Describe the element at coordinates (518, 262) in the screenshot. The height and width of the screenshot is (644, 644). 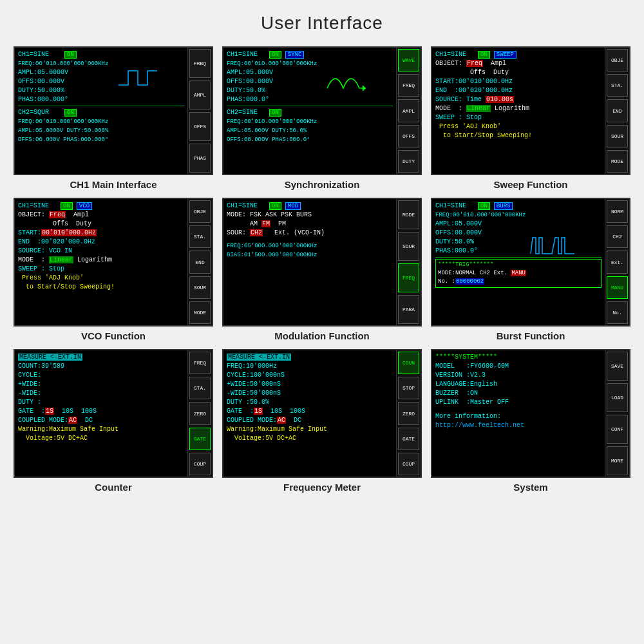
I see `main-burst: CH1=SINE ON BURS FREQ:00'010.000'000'000…` at that location.